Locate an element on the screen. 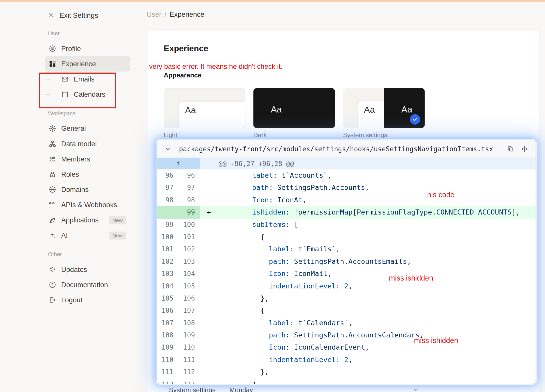 The image size is (545, 392). sidebar-item-label: Domains is located at coordinates (75, 189).